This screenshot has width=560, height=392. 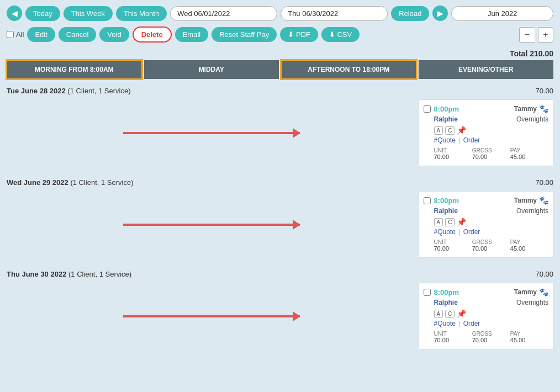 I want to click on appt-links-2: #Quote | Order, so click(x=492, y=232).